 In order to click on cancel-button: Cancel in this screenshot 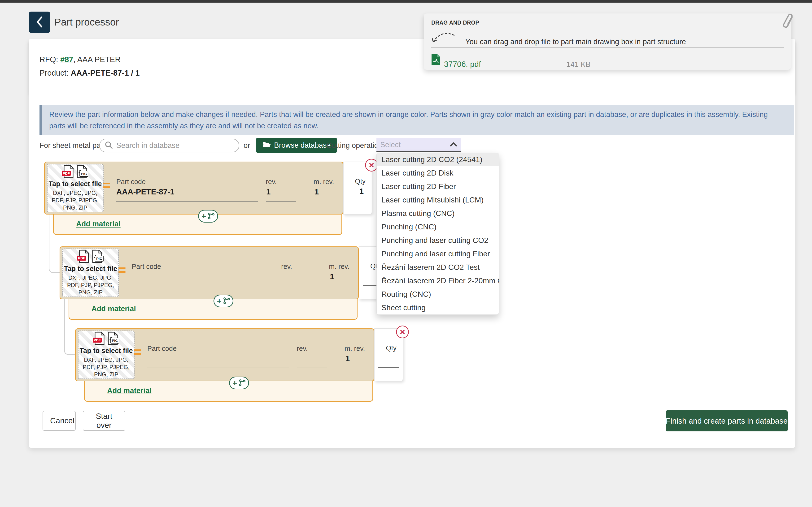, I will do `click(59, 420)`.